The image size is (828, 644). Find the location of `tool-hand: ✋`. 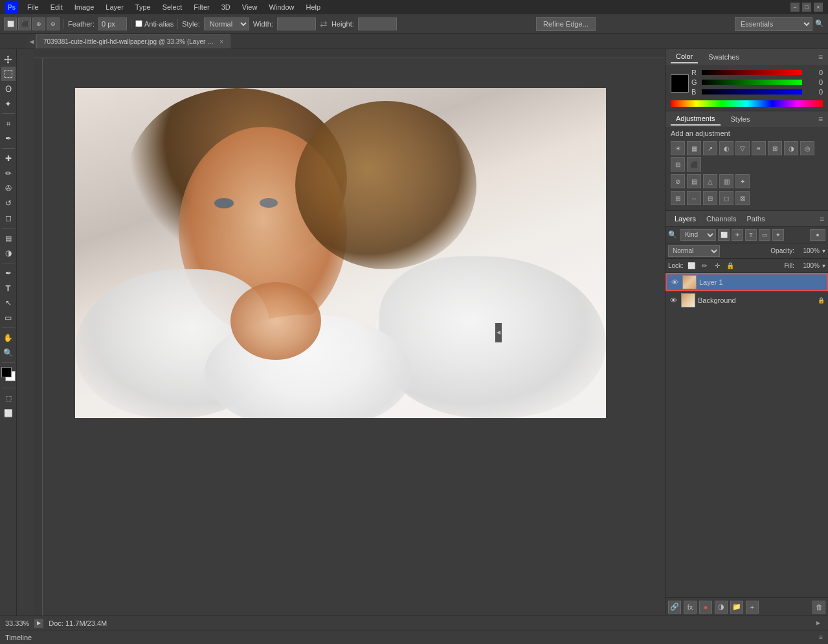

tool-hand: ✋ is located at coordinates (8, 338).